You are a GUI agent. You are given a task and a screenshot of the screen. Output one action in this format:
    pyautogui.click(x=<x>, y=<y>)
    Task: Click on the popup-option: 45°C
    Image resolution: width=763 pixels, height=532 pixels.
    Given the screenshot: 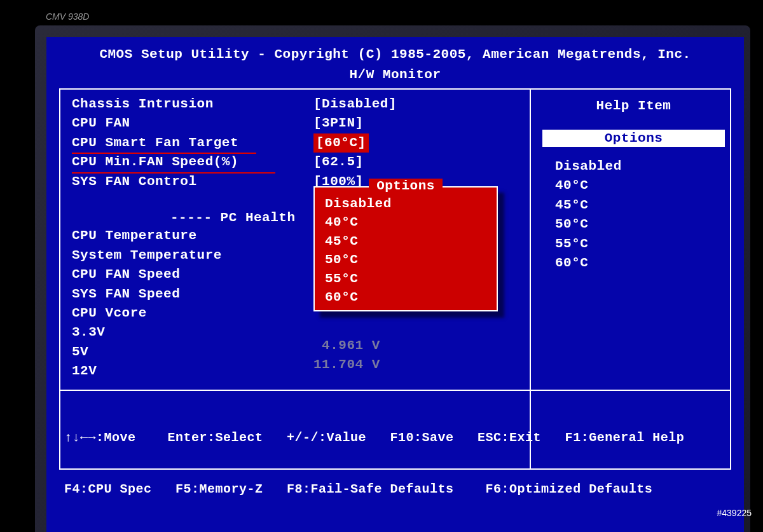 What is the action you would take?
    pyautogui.click(x=406, y=242)
    